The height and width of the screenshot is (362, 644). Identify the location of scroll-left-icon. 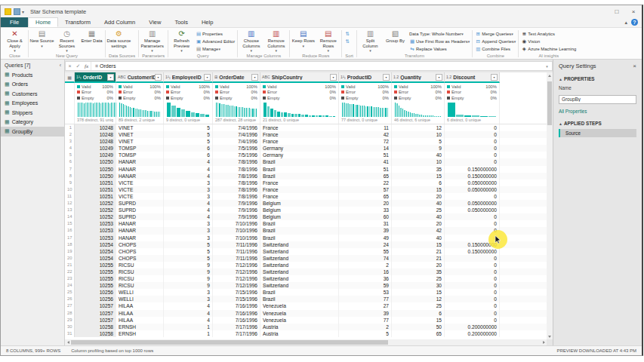
(68, 342).